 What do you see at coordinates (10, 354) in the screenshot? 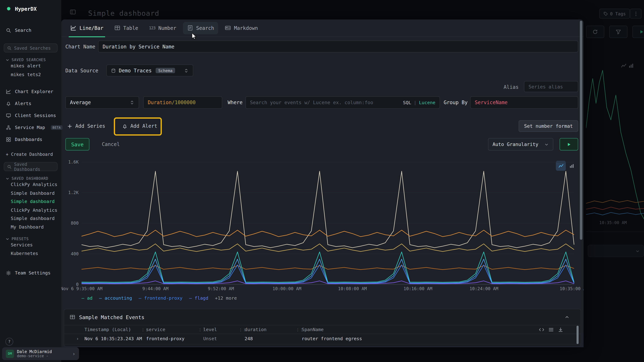
I see `avatar: DM` at bounding box center [10, 354].